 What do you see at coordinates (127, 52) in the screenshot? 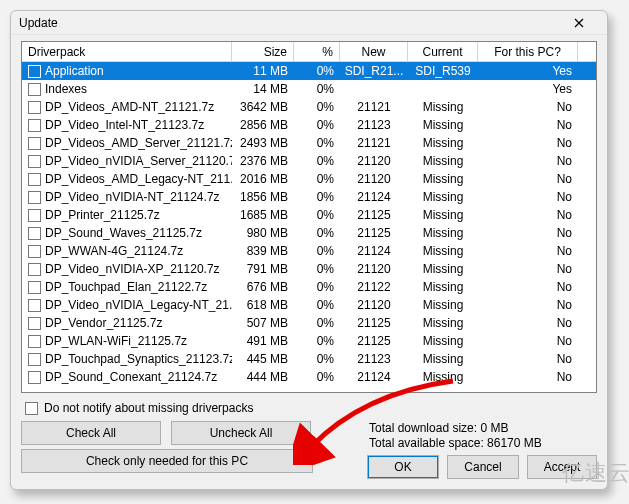
I see `col-driverpack: Driverpack` at bounding box center [127, 52].